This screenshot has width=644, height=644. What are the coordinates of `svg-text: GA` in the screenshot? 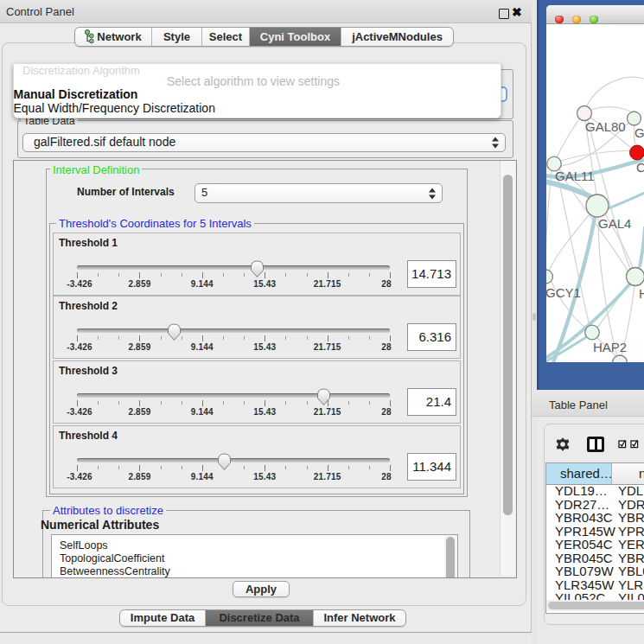 It's located at (640, 133).